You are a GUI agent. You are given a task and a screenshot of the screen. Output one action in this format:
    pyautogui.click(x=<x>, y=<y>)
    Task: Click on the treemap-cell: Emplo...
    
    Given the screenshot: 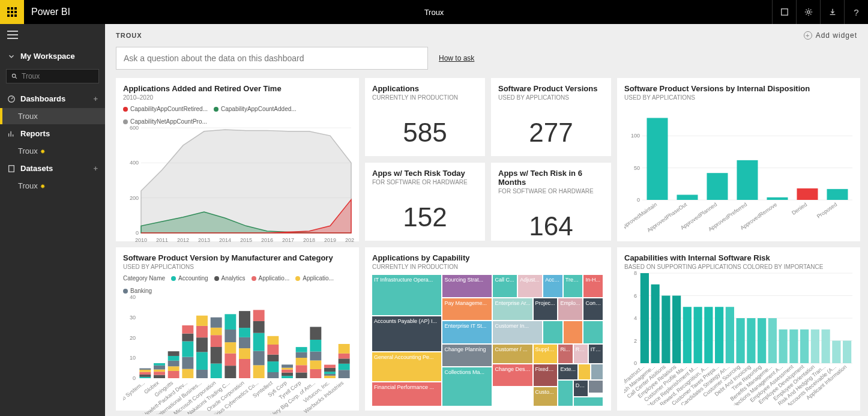 What is the action you would take?
    pyautogui.click(x=570, y=310)
    